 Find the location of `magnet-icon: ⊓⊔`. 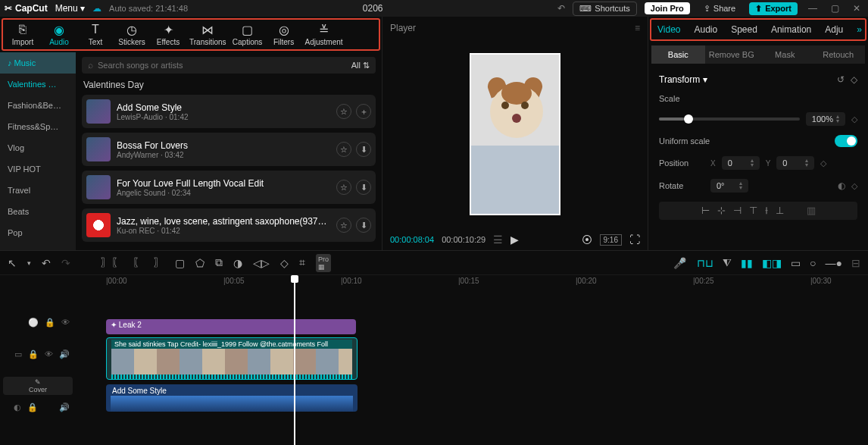

magnet-icon: ⊓⊔ is located at coordinates (705, 263).